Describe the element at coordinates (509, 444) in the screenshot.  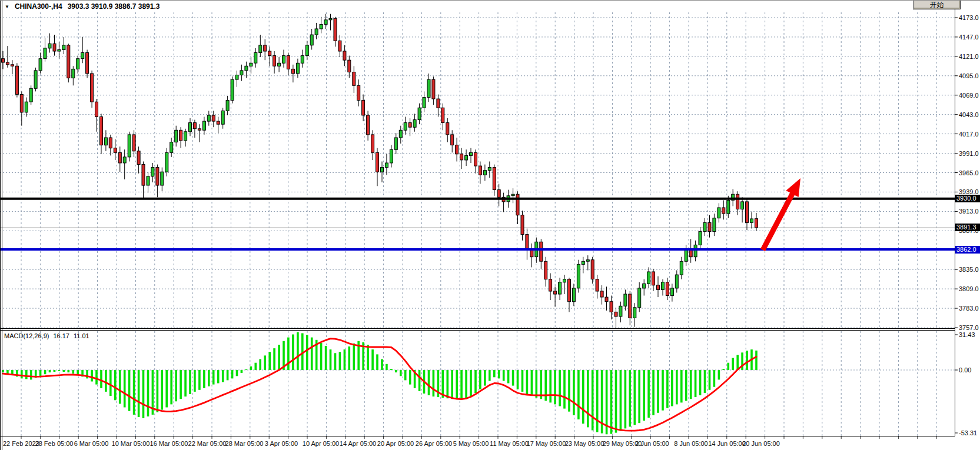
I see `time-tick-label: 11 May 05:00` at that location.